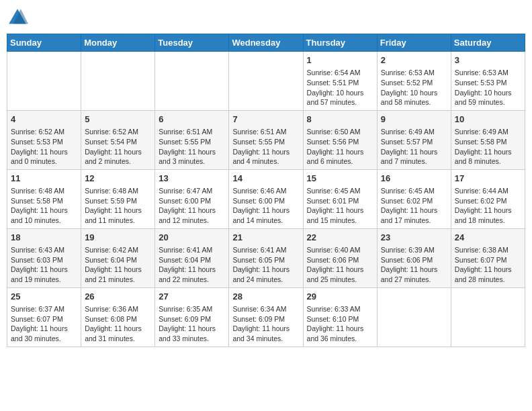  What do you see at coordinates (266, 258) in the screenshot?
I see `calendar-week-row: 18Sunrise: 6:43 AMSunset: 6:03 PMDayligh…` at bounding box center [266, 258].